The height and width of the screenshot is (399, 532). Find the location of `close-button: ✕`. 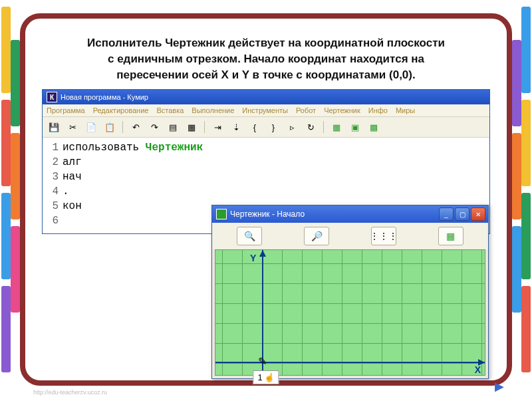

close-button: ✕ is located at coordinates (478, 214).